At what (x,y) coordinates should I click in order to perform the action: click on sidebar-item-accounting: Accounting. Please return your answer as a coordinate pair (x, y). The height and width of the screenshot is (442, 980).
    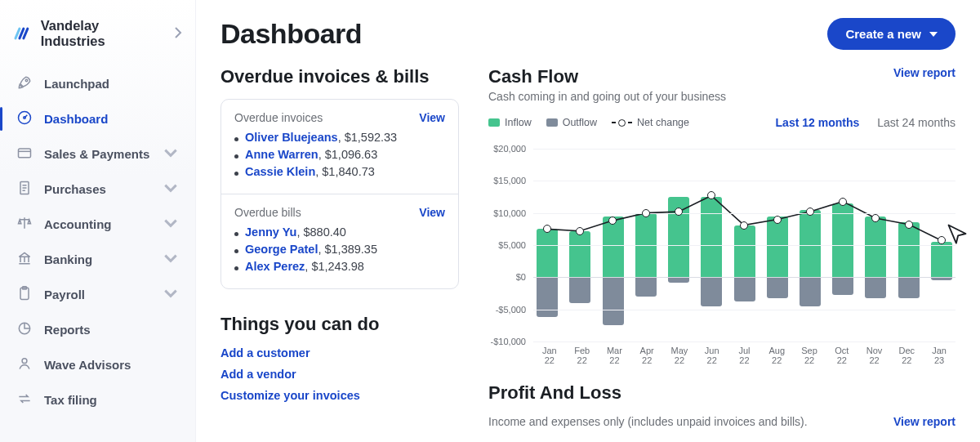
    Looking at the image, I should click on (98, 224).